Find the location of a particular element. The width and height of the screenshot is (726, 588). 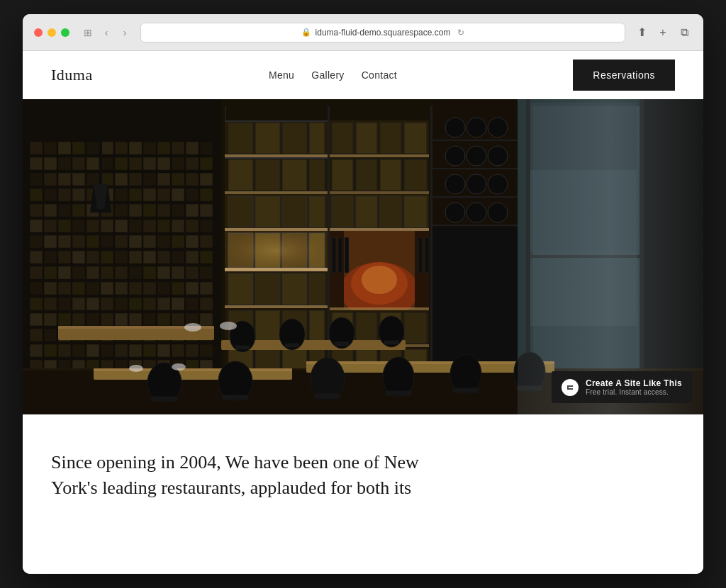

site-nav: Menu Gallery Contact is located at coordinates (333, 75).